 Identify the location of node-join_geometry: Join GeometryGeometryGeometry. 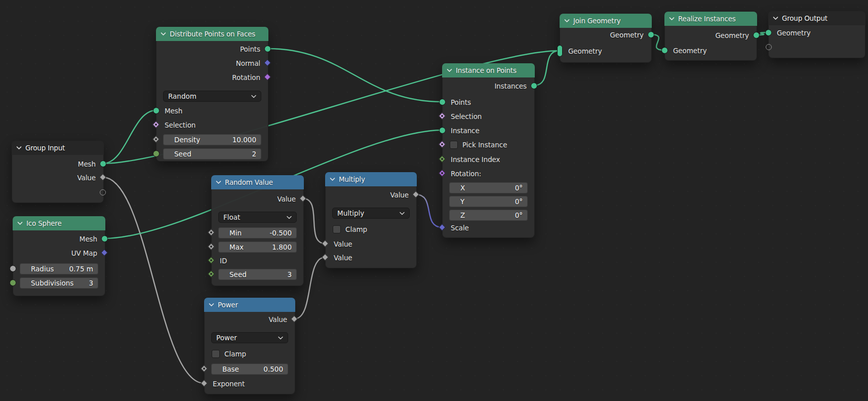
(606, 38).